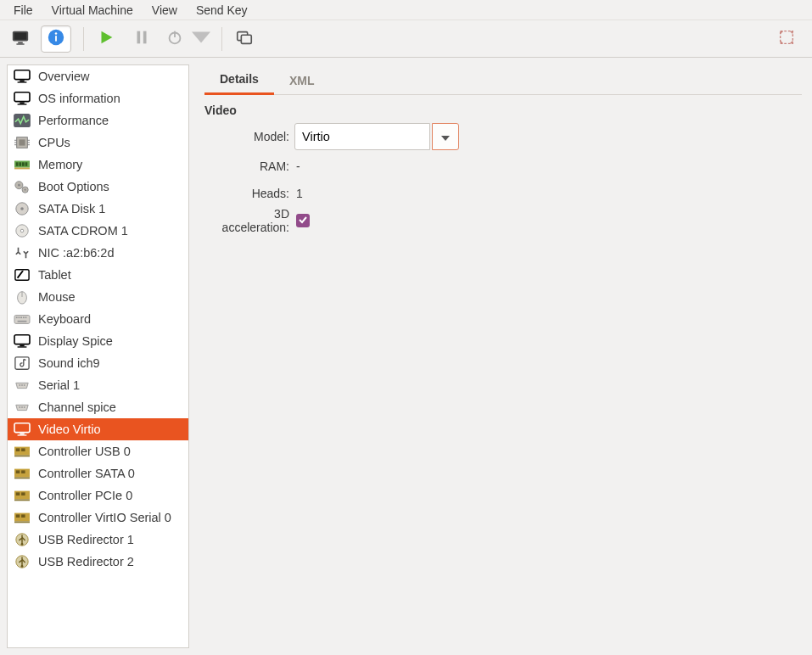 Image resolution: width=812 pixels, height=655 pixels. Describe the element at coordinates (22, 120) in the screenshot. I see `activity-icon` at that location.